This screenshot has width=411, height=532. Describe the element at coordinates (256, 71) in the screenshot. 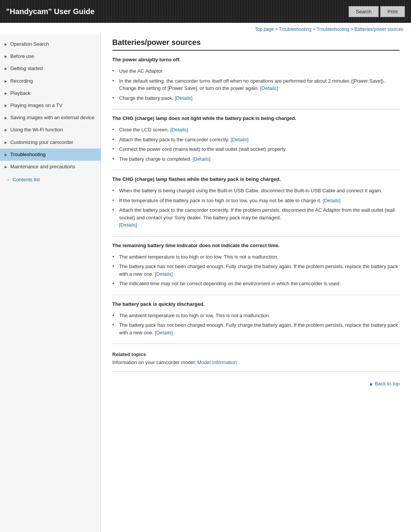

I see `list-item: Use the AC Adaptor.` at that location.